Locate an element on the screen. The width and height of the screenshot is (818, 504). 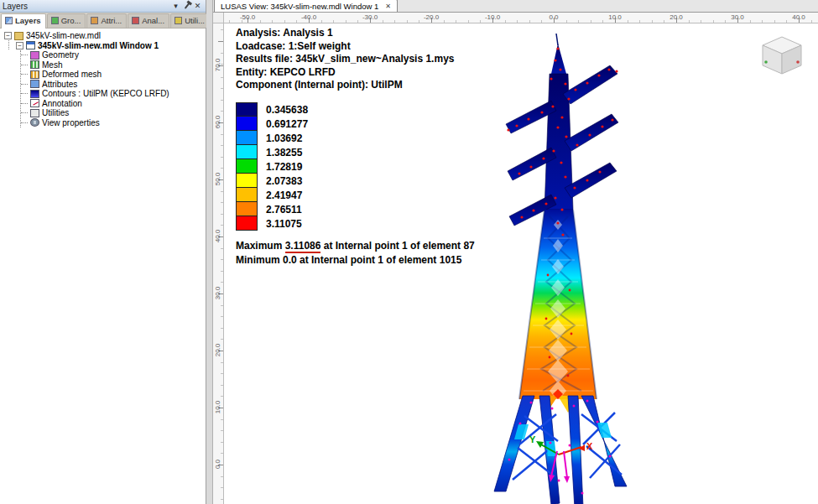
tree-root-item: − 345kV-slim-new.mdl is located at coordinates (102, 36).